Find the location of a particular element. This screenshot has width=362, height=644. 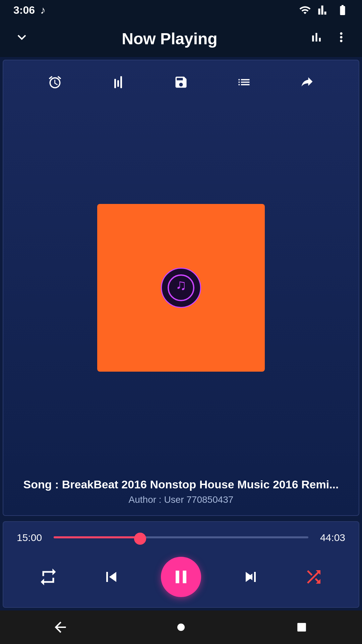

status-time: 3:06 is located at coordinates (24, 10).